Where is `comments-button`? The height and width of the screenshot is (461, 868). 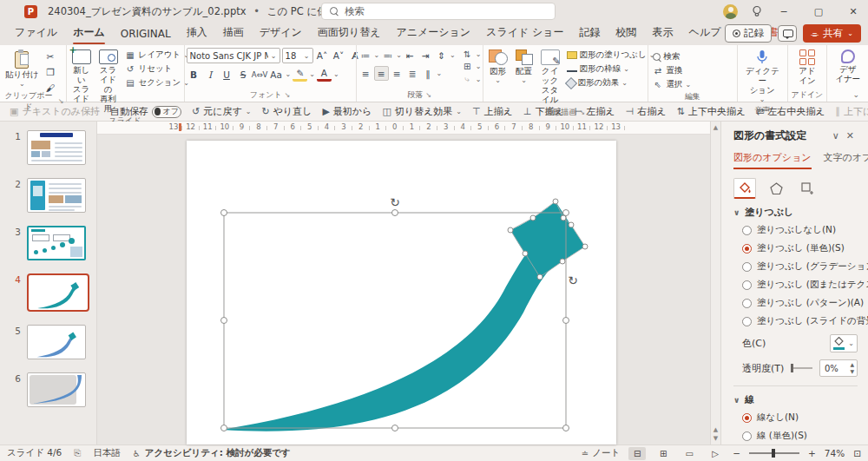 comments-button is located at coordinates (787, 33).